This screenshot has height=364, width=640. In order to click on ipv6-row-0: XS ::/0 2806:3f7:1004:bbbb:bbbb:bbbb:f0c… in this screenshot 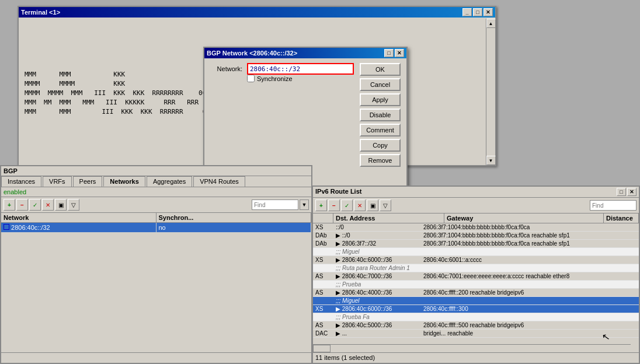, I will do `click(476, 228)`.